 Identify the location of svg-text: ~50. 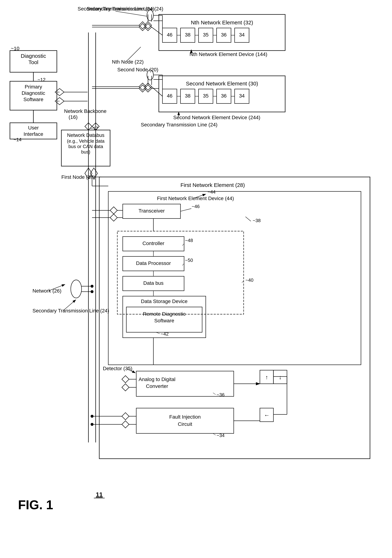
(189, 260).